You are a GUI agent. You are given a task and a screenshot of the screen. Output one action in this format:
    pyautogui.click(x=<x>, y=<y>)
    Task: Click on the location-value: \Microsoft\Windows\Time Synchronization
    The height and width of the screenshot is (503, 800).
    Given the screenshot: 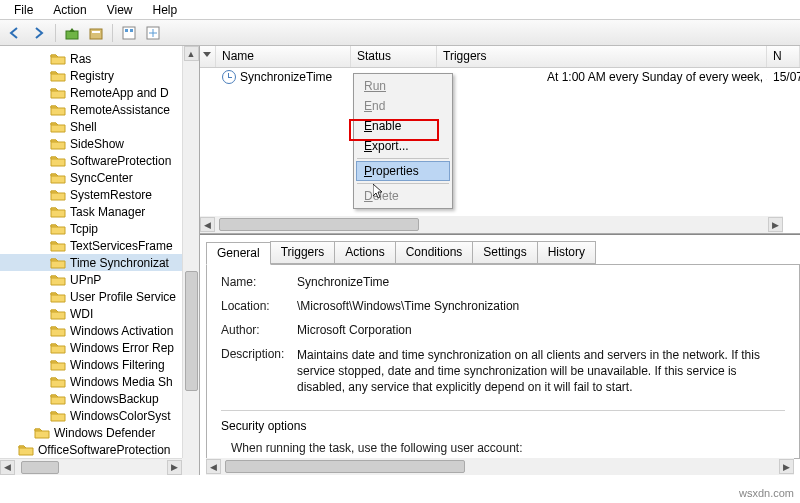 What is the action you would take?
    pyautogui.click(x=541, y=306)
    